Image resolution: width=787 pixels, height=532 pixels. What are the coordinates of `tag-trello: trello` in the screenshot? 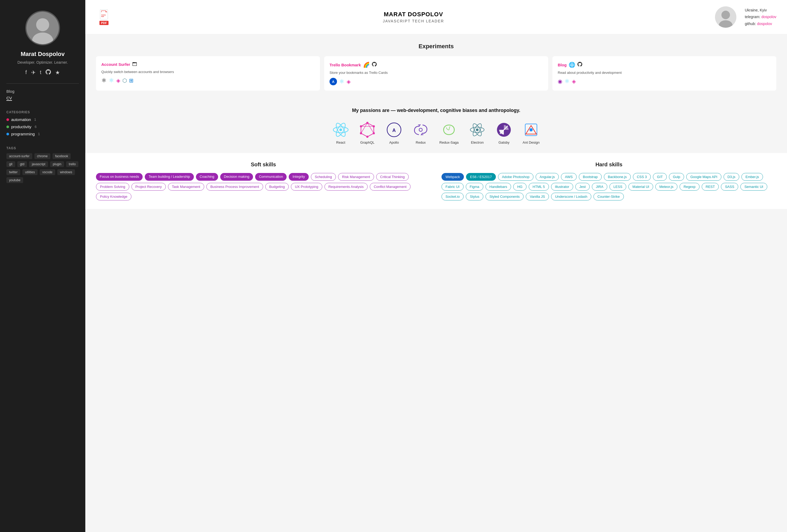 It's located at (72, 164).